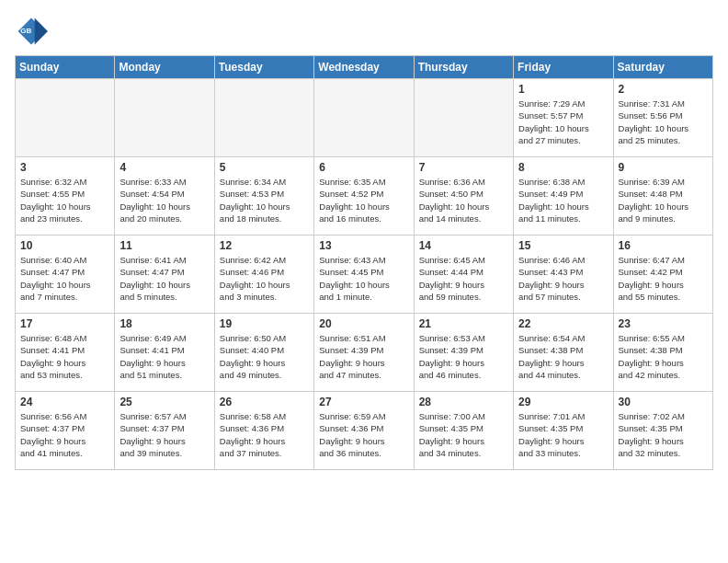  Describe the element at coordinates (364, 402) in the screenshot. I see `day-number: 27` at that location.